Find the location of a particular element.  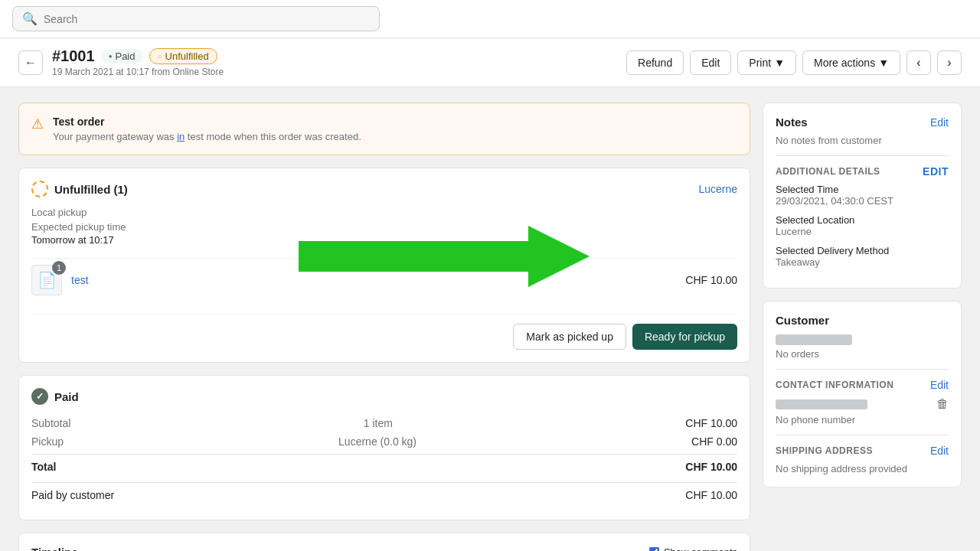

shipping-edit-link: Edit is located at coordinates (939, 451).